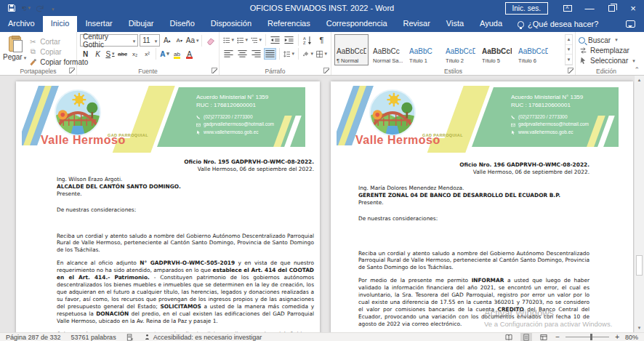 The height and width of the screenshot is (341, 644). Describe the element at coordinates (568, 40) in the screenshot. I see `styles-scroll-up-icon: ▲` at that location.